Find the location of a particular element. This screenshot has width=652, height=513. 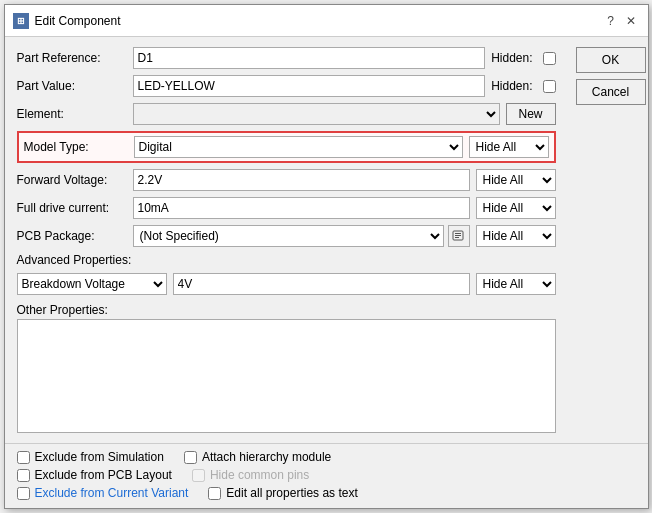

browse-icon is located at coordinates (459, 236).